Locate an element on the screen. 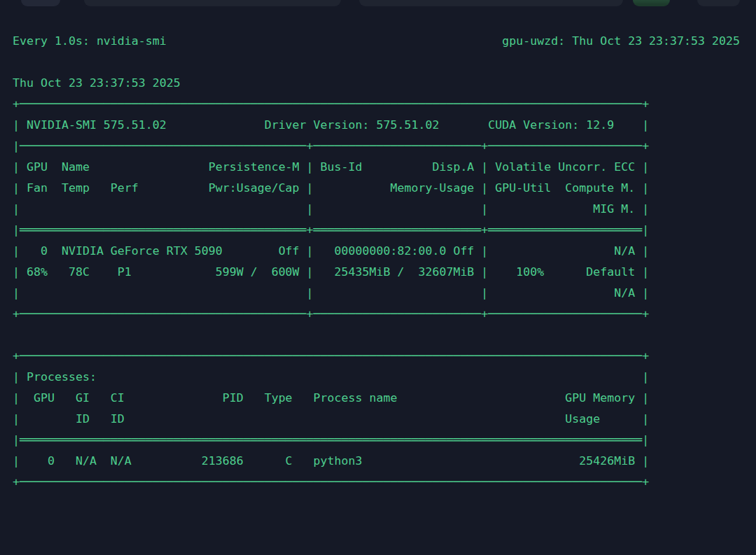 Image resolution: width=756 pixels, height=555 pixels. toolbar-field-far-right is located at coordinates (718, 3).